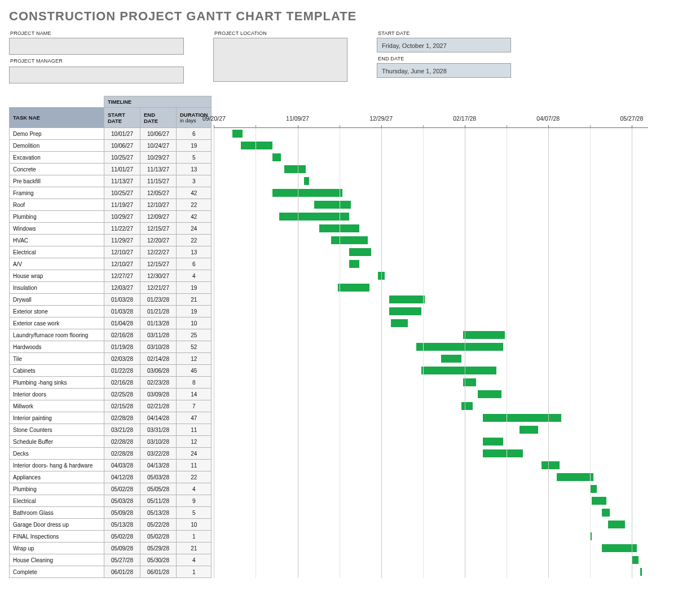 This screenshot has width=700, height=613. What do you see at coordinates (122, 253) in the screenshot?
I see `task-start-cell: 12/10/27` at bounding box center [122, 253].